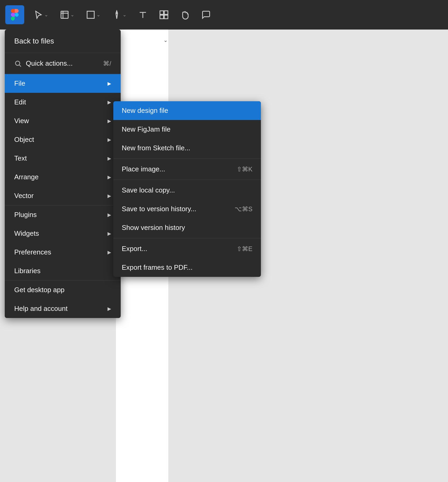 The height and width of the screenshot is (482, 448). Describe the element at coordinates (21, 158) in the screenshot. I see `menu-item-text-label: Text` at that location.